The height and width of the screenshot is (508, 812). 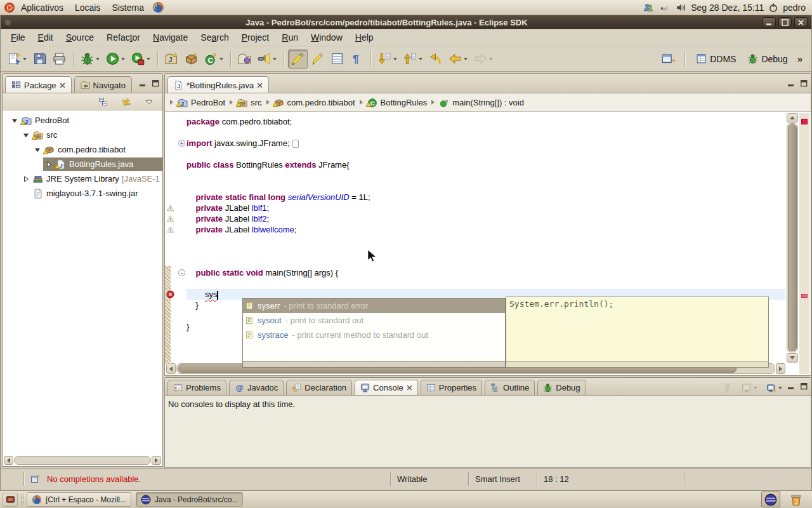 I want to click on tab-declaration: Declaration, so click(x=319, y=387).